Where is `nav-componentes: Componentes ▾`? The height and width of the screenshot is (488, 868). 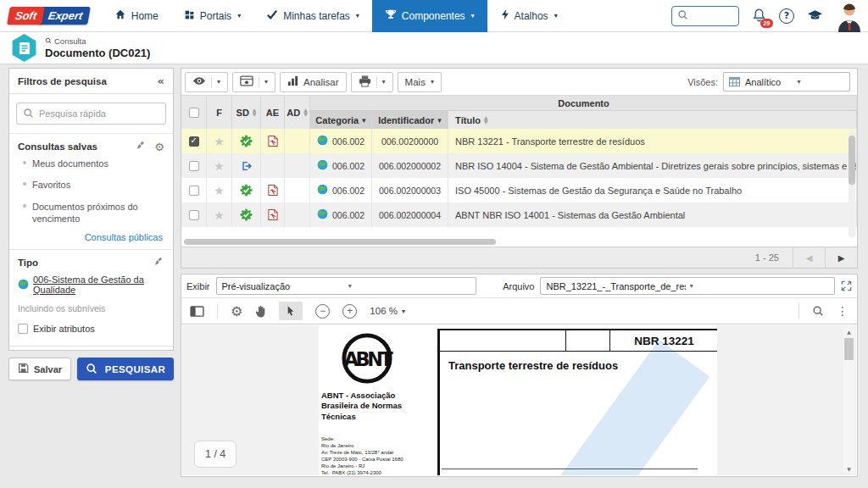 nav-componentes: Componentes ▾ is located at coordinates (430, 16).